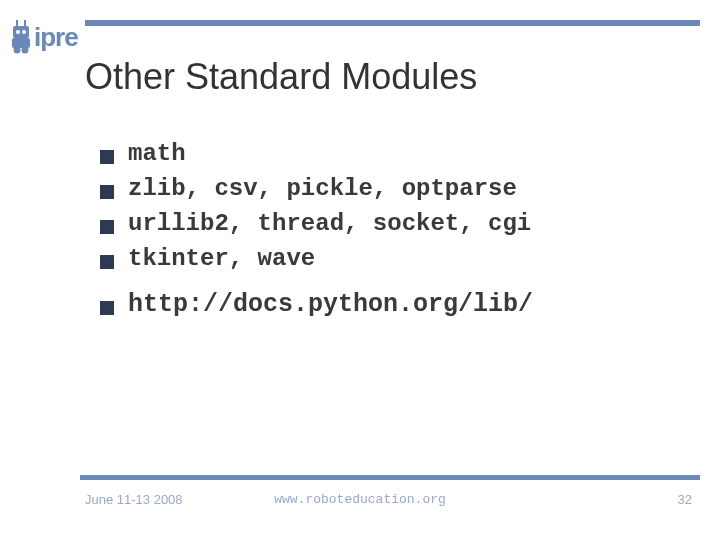  What do you see at coordinates (281, 77) in the screenshot?
I see `slide-title: Other Standard Modules` at bounding box center [281, 77].